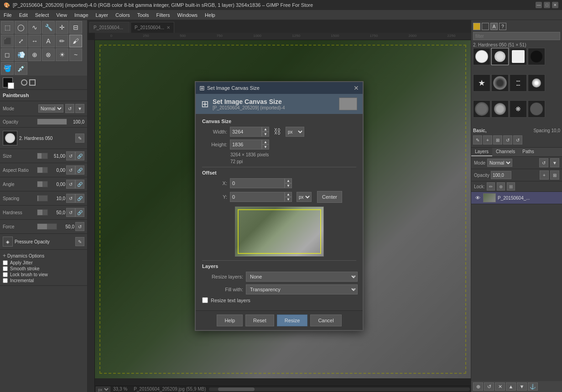 This screenshot has height=392, width=562. I want to click on smooth-stroke-checkbox, so click(5, 269).